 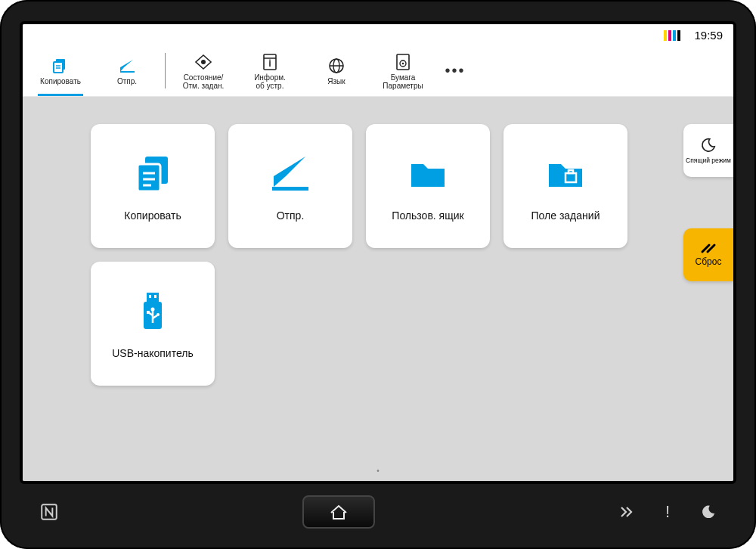 I want to click on tile-copy: Копировать, so click(x=153, y=186).